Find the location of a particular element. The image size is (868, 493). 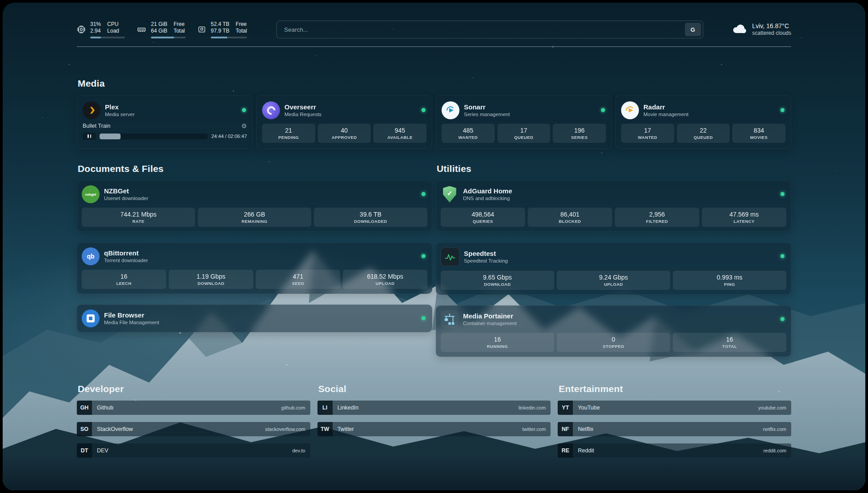

cloud-icon is located at coordinates (739, 29).